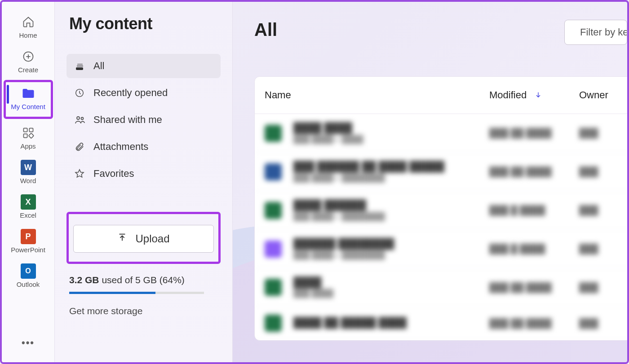 This screenshot has height=364, width=629. Describe the element at coordinates (121, 147) in the screenshot. I see `filter-attachments-label: Attachments` at that location.